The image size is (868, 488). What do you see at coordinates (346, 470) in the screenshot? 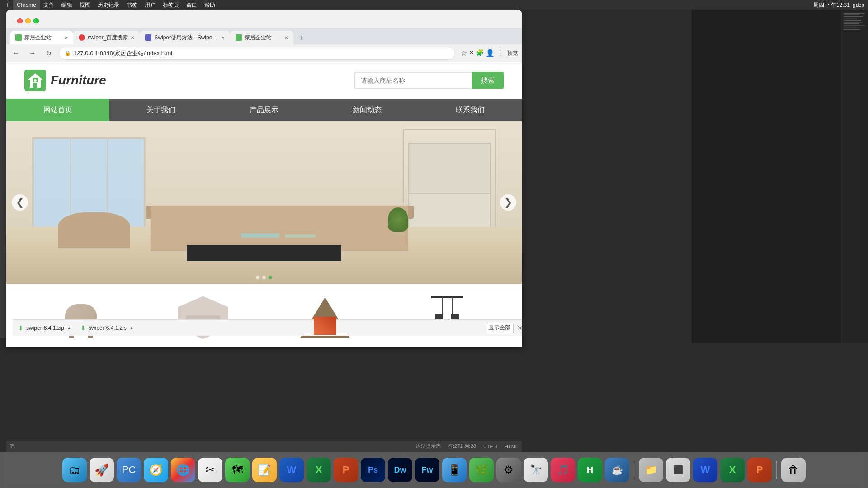
I see `dock-ppt: P` at bounding box center [346, 470].